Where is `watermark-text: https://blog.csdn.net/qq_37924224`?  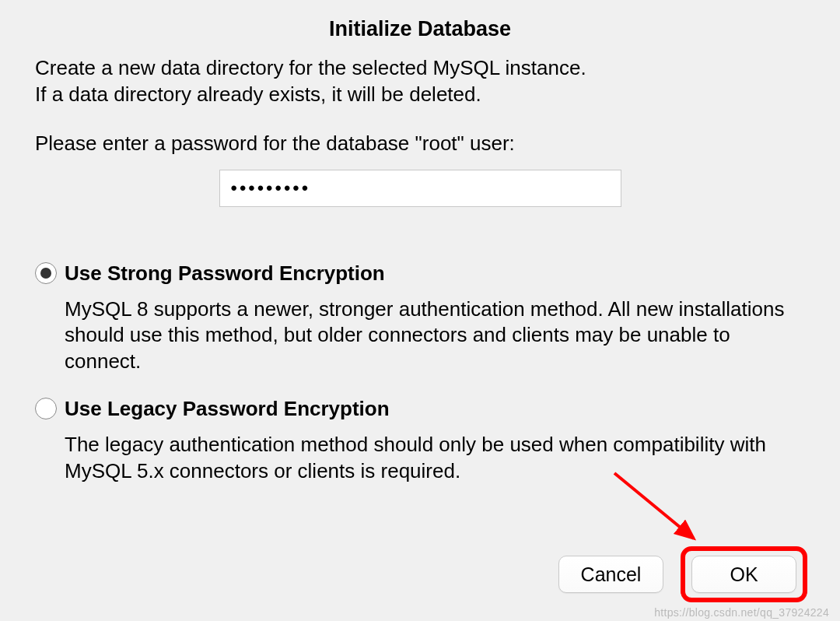 watermark-text: https://blog.csdn.net/qq_37924224 is located at coordinates (742, 612).